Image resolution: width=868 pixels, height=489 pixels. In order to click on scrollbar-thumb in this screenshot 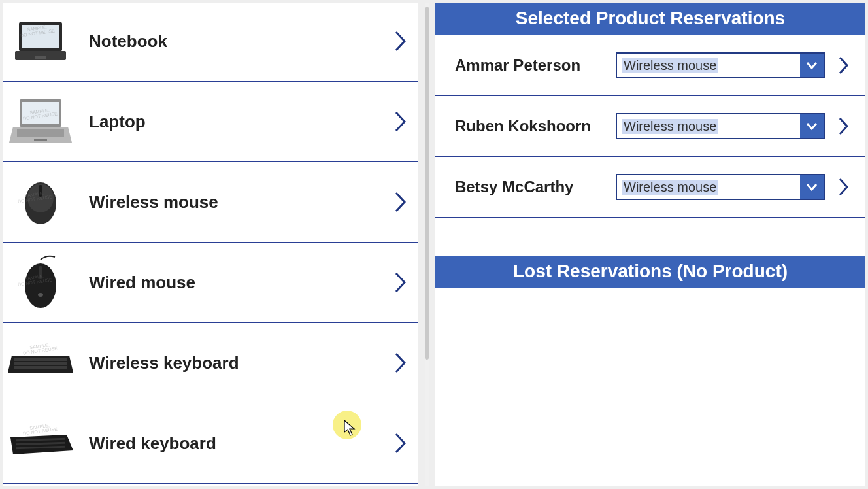, I will do `click(427, 183)`.